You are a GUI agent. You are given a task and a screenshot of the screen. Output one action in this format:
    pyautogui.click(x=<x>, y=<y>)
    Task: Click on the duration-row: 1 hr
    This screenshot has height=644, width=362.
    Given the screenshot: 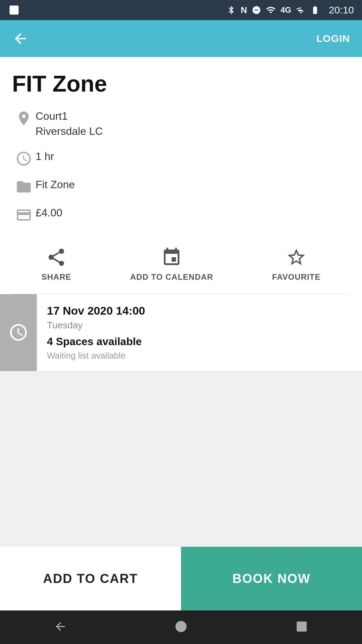 What is the action you would take?
    pyautogui.click(x=181, y=158)
    